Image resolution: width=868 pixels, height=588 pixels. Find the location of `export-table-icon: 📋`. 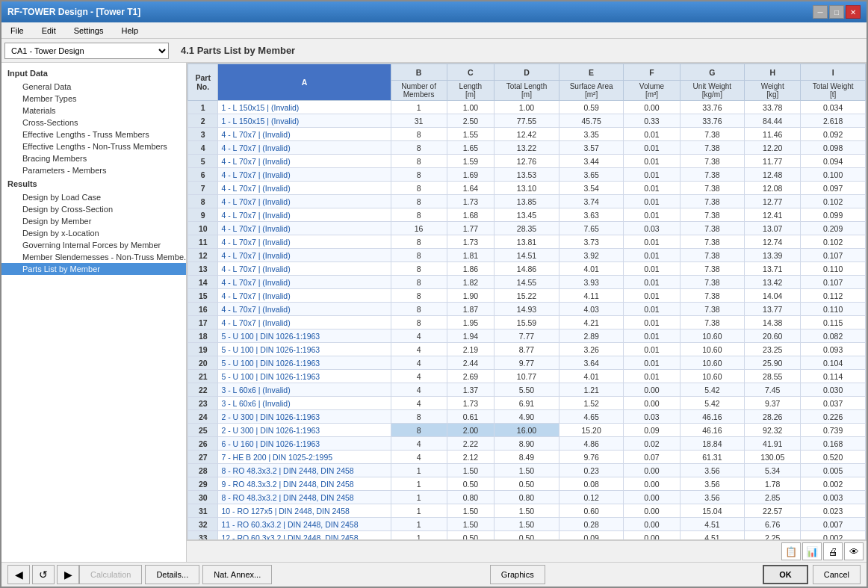

export-table-icon: 📋 is located at coordinates (791, 551).